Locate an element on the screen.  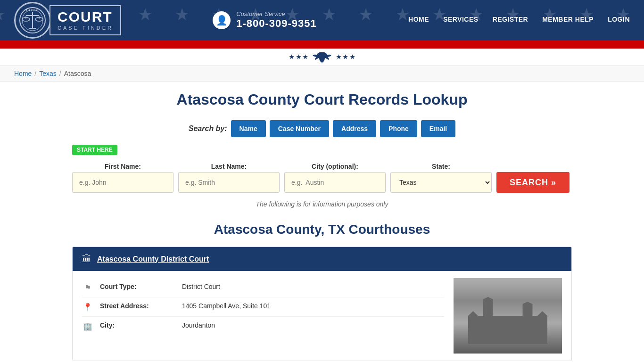
phone-number: 1-800-309-9351 is located at coordinates (276, 24).